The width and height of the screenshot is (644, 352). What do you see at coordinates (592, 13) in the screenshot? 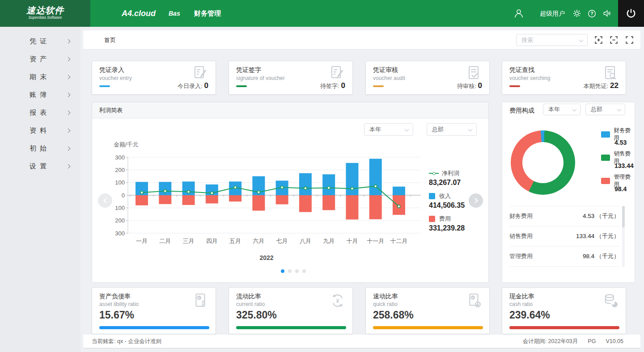
I see `help-icon: ?` at bounding box center [592, 13].